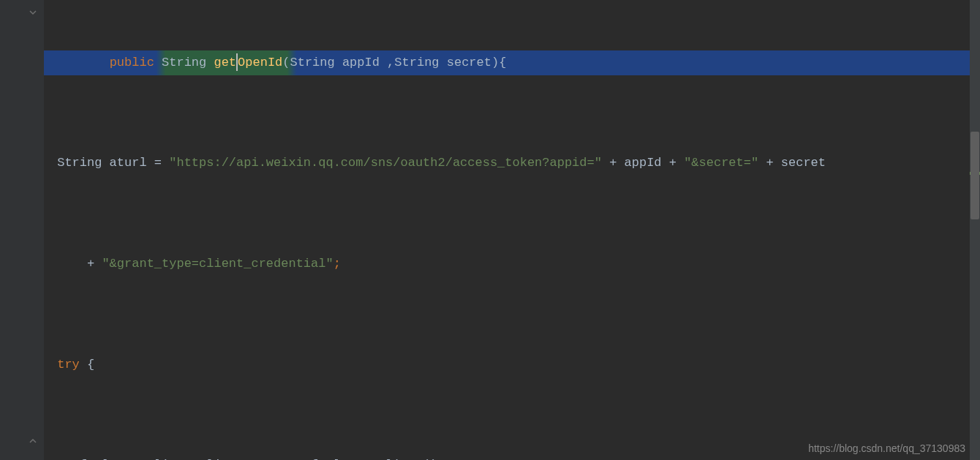  Describe the element at coordinates (22, 230) in the screenshot. I see `editor-gutter` at that location.